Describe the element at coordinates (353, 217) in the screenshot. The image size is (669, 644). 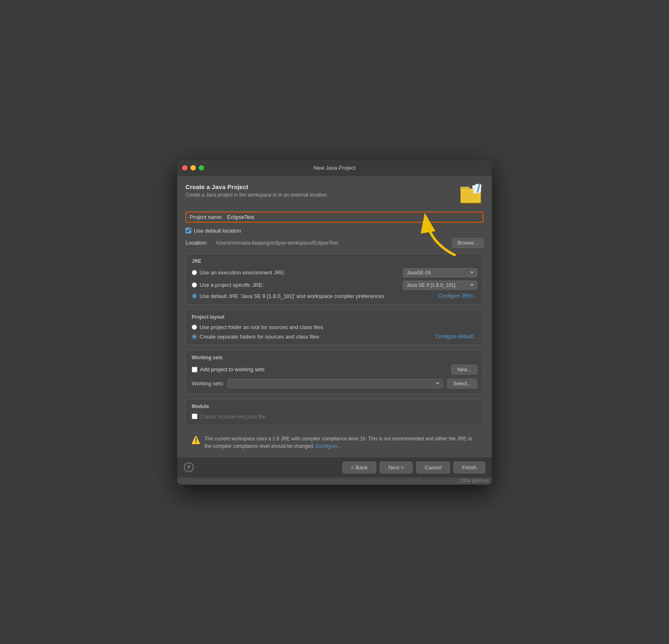
I see `project-name-input` at that location.